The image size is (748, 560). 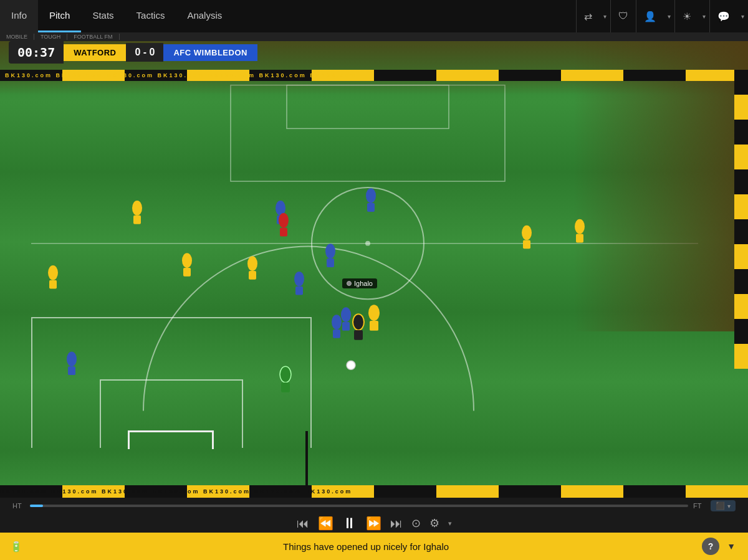 What do you see at coordinates (743, 16) in the screenshot?
I see `chat-dropdown: ▾` at bounding box center [743, 16].